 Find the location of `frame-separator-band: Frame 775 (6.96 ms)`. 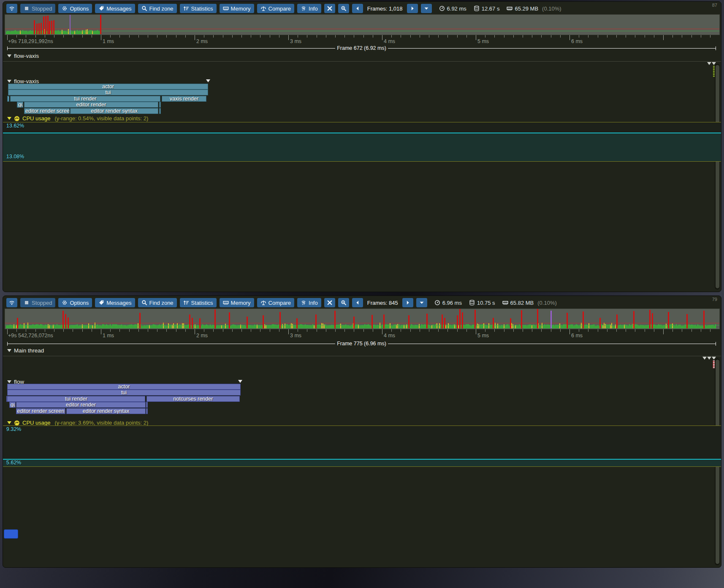

frame-separator-band: Frame 775 (6.96 ms) is located at coordinates (361, 344).